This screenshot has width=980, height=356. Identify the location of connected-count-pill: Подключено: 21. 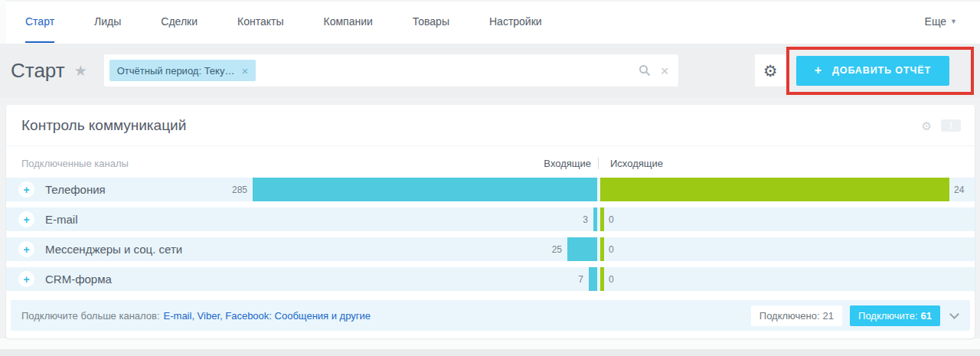
(796, 315).